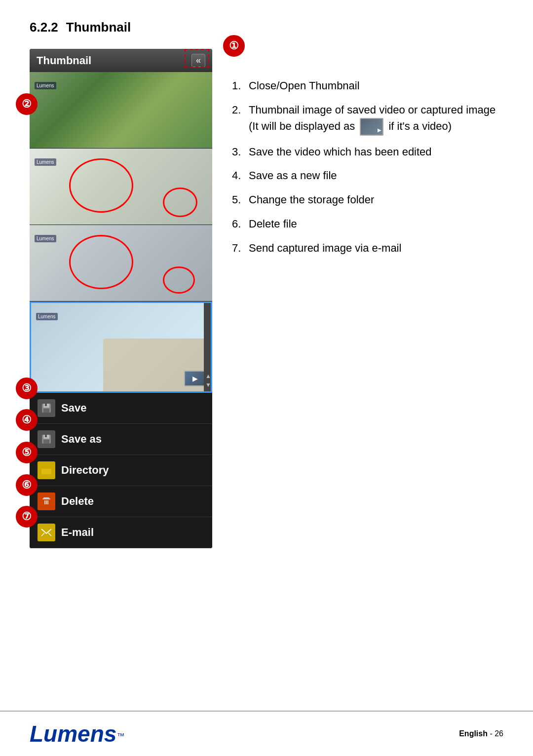 The width and height of the screenshot is (533, 756). I want to click on save-label: Save, so click(74, 408).